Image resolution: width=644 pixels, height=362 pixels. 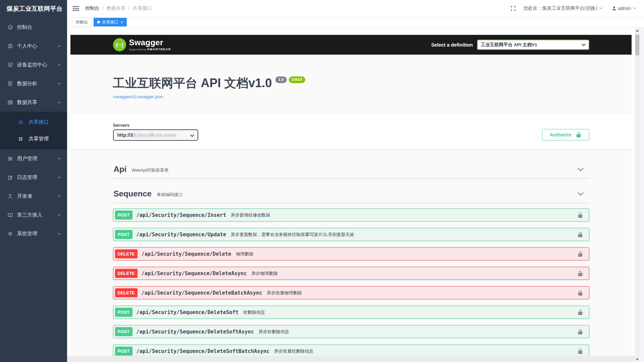 I want to click on sidebar-item-log-manage: 日志管理, so click(x=34, y=177).